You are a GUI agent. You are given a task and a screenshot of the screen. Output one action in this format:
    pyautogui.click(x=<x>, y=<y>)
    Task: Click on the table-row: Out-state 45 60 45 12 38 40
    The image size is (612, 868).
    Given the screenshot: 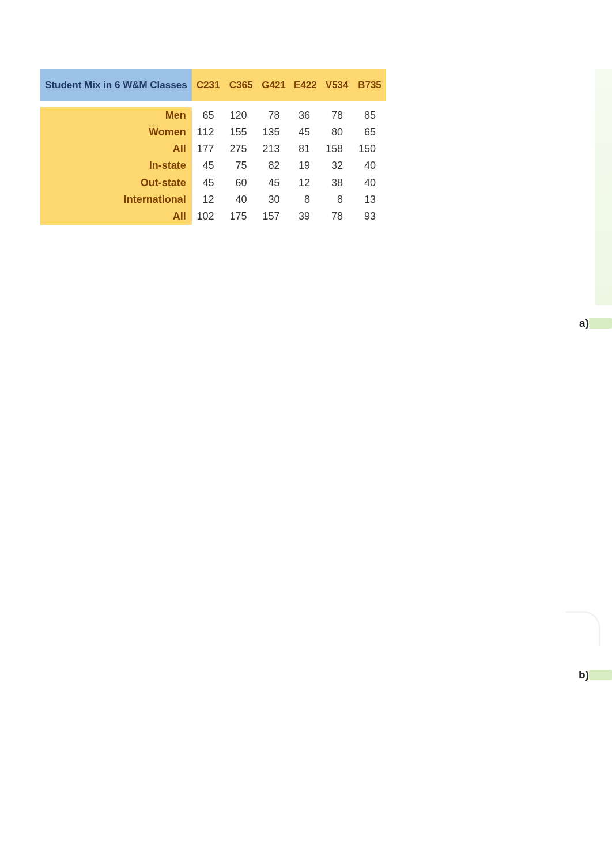 What is the action you would take?
    pyautogui.click(x=213, y=183)
    